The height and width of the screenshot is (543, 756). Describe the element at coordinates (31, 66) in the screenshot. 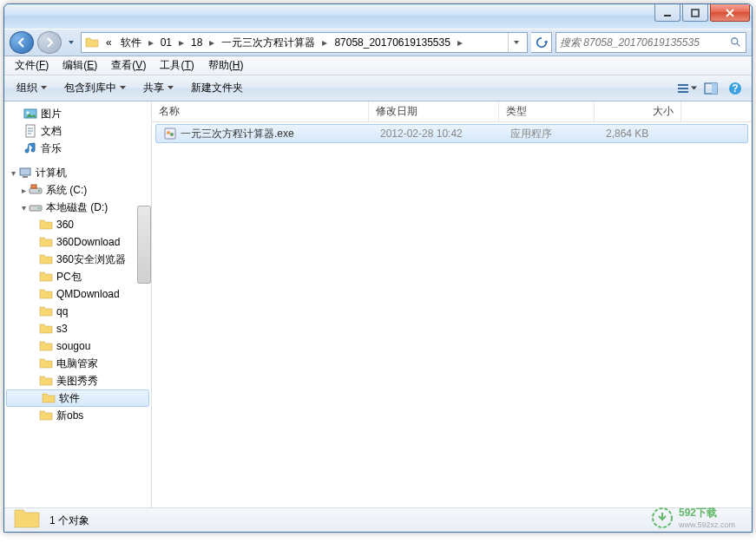

I see `menu-file: 文件(F)` at that location.